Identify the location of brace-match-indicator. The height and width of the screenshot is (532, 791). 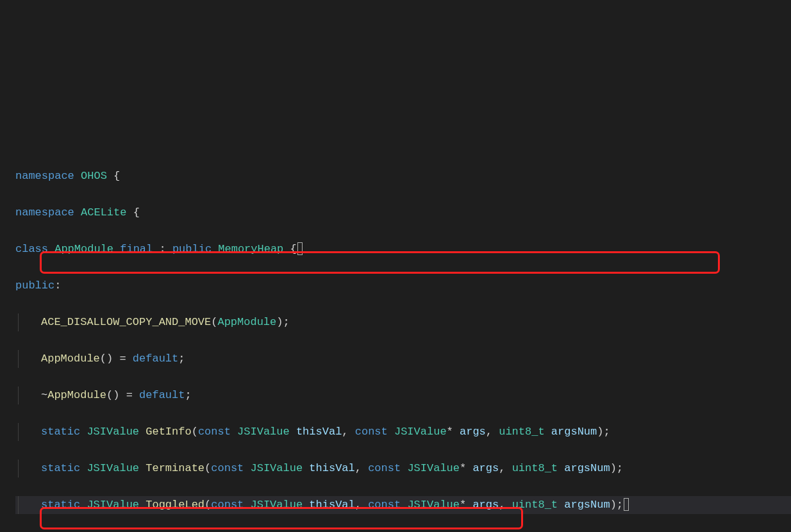
(300, 249).